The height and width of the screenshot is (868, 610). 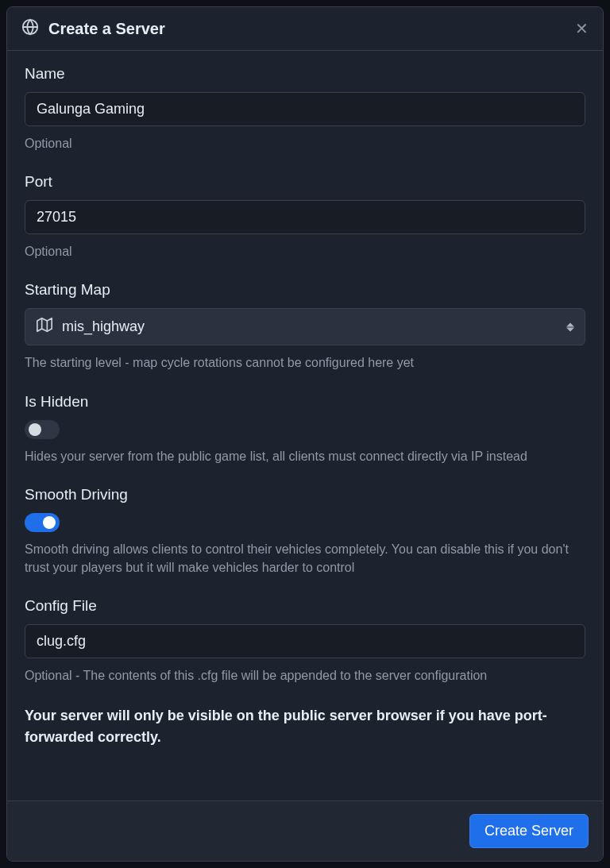 What do you see at coordinates (305, 290) in the screenshot?
I see `starting-map-label: Starting Map` at bounding box center [305, 290].